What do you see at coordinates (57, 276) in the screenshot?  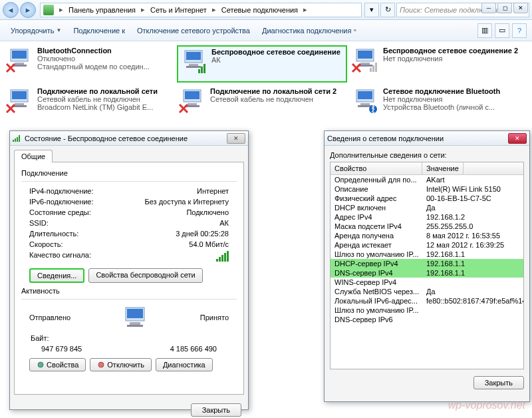 I see `details-button: Сведения...` at bounding box center [57, 276].